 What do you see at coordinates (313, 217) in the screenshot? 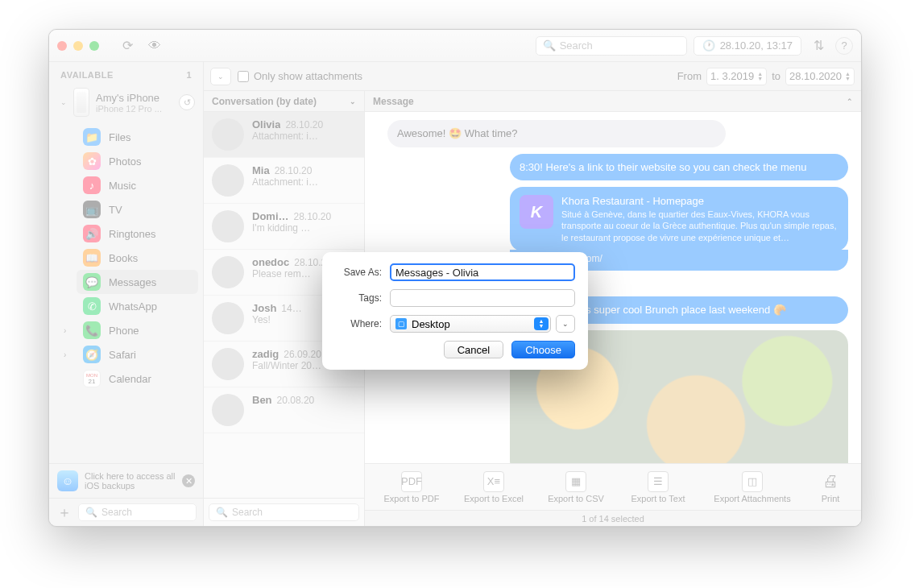
I see `conversation-date: 28.10.20` at bounding box center [313, 217].